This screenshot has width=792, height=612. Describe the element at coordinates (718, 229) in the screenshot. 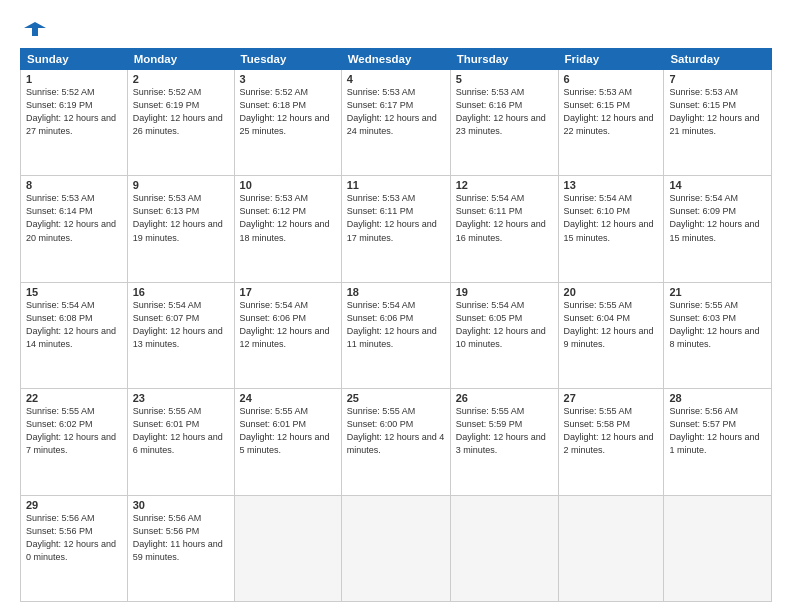

I see `day-cell: 14Sunrise: 5:54 AMSunset: 6:09 PMDayligh…` at that location.